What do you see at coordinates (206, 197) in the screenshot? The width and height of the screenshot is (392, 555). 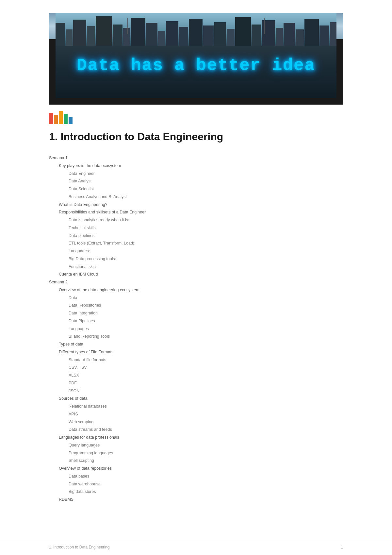 I see `toc-item-5: Business Analyst and BI Analyst` at bounding box center [206, 197].